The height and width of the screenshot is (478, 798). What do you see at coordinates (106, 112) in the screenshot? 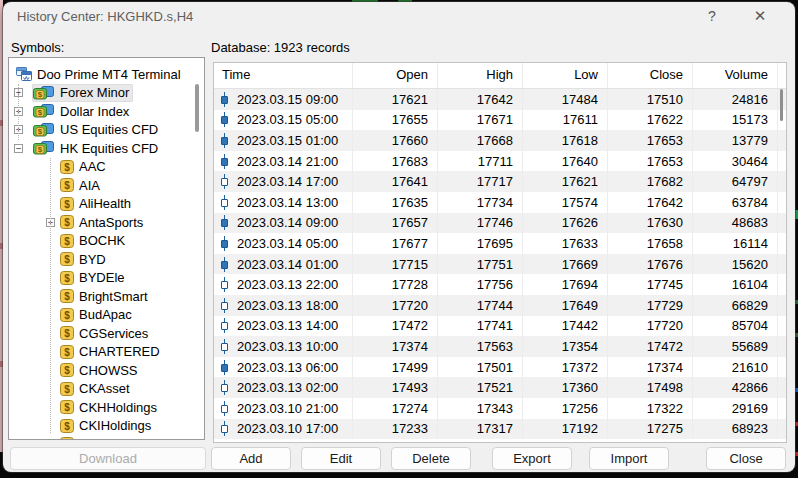
I see `tree-item: +$Dollar Index` at bounding box center [106, 112].